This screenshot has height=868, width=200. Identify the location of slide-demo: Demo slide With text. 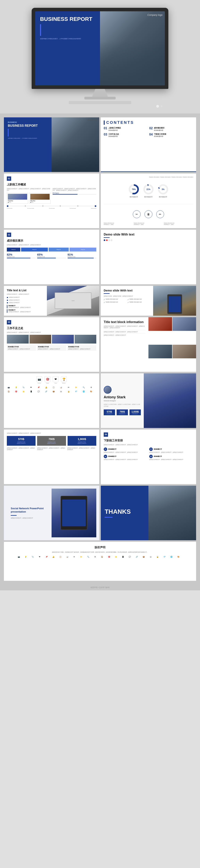
(148, 257).